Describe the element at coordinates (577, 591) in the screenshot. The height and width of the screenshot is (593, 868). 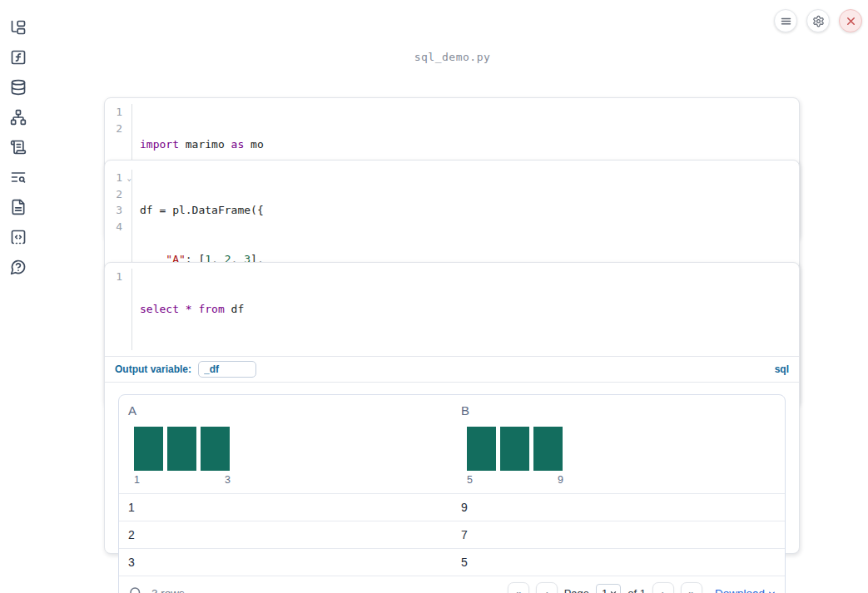
I see `page-label: Page` at that location.